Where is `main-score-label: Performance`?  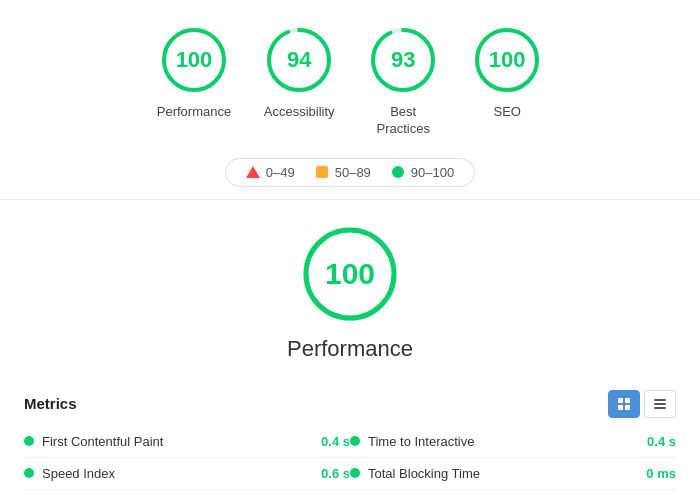 main-score-label: Performance is located at coordinates (350, 349).